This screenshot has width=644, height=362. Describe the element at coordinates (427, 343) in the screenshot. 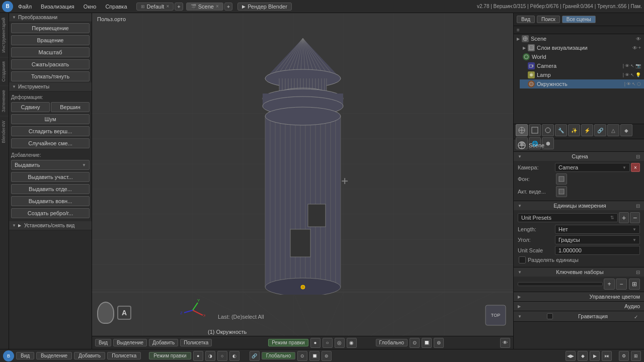

I see `snap-icon: 🔲` at that location.